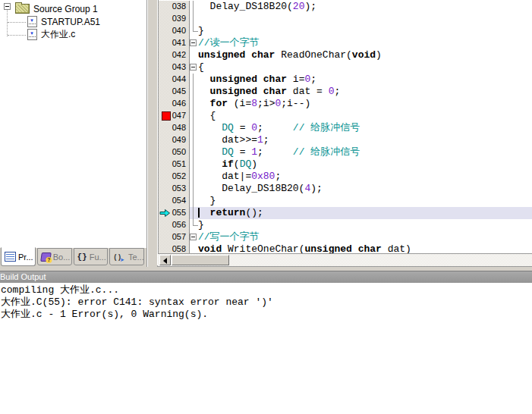 The height and width of the screenshot is (414, 532). What do you see at coordinates (365, 189) in the screenshot?
I see `code-text: Delay_DS18B20(4);` at bounding box center [365, 189].